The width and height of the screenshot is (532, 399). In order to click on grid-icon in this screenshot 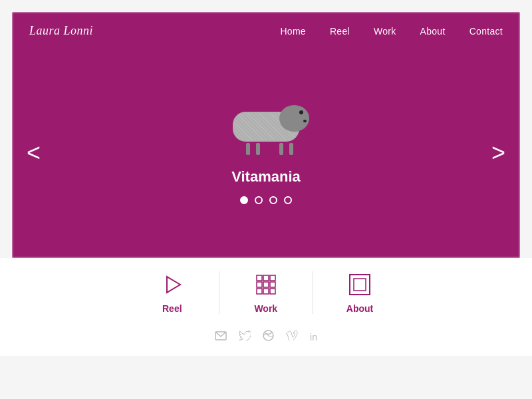, I will do `click(266, 285)`.